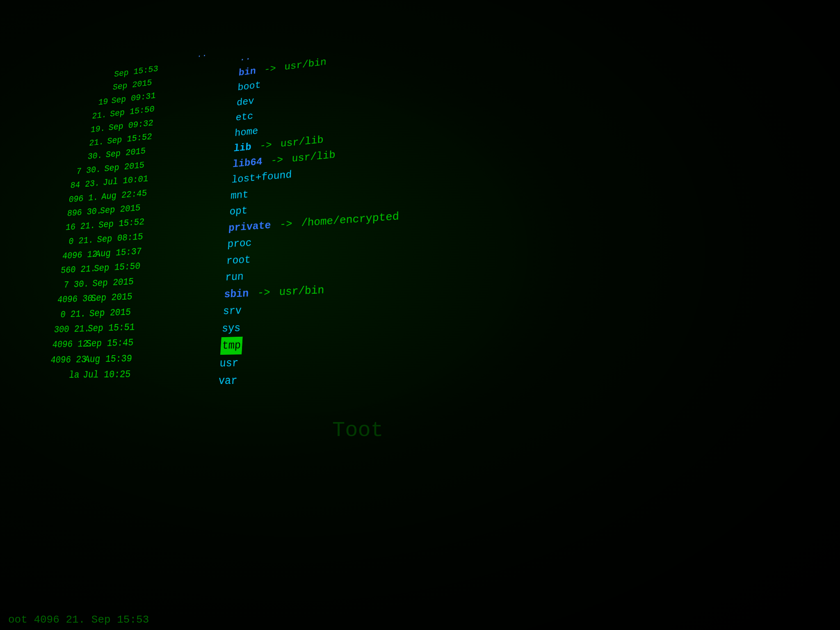 The height and width of the screenshot is (630, 840). I want to click on bottom-partial-row: oot 4096 21. Sep 15:53, so click(79, 620).